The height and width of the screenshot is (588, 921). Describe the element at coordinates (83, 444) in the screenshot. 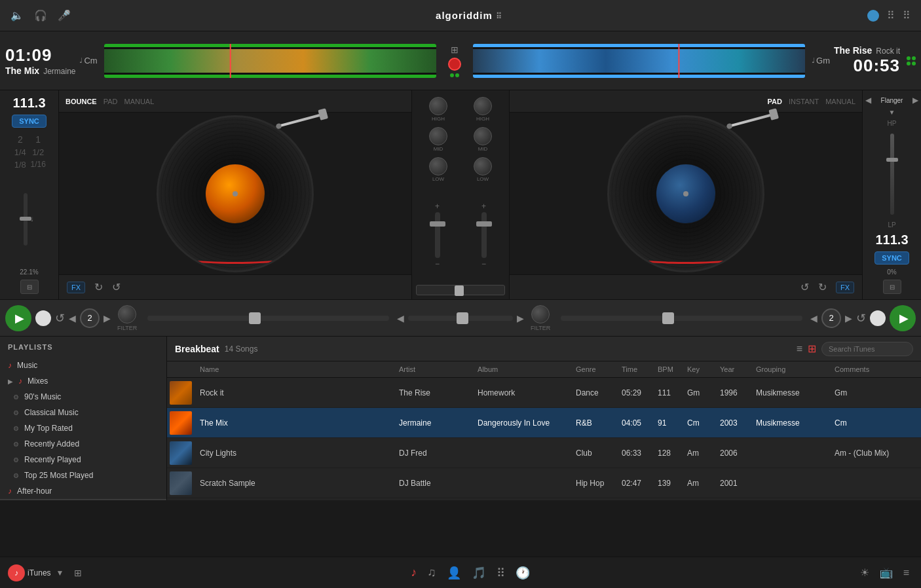

I see `sidebar-item-recently-added: ⚙ Recently Added` at that location.